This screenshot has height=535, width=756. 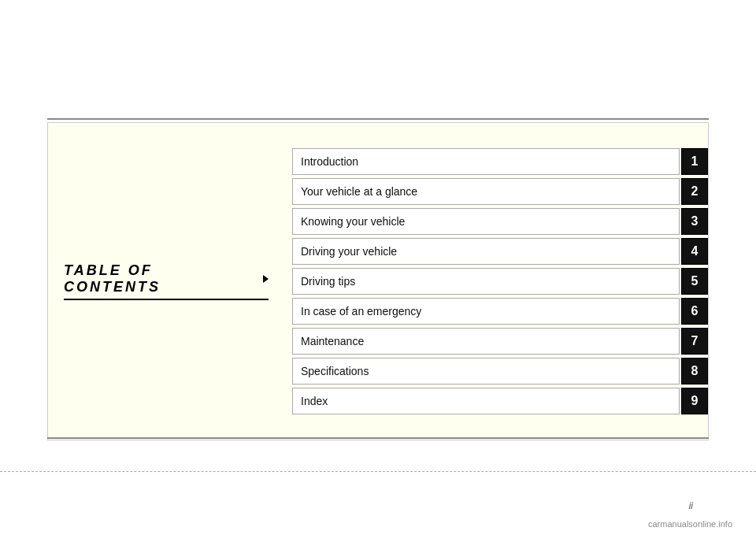 I want to click on toc-item-label: Your vehicle at a glance, so click(x=486, y=191).